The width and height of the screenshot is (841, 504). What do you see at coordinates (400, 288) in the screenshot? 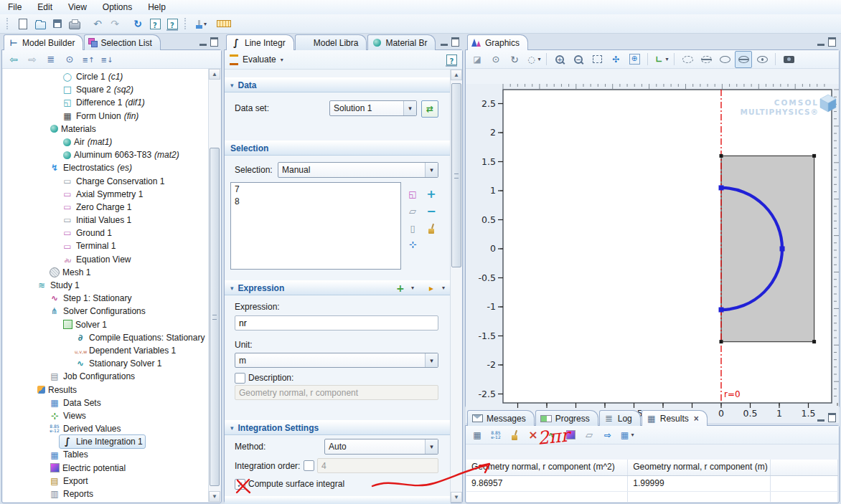
I see `add-expression-icon` at bounding box center [400, 288].